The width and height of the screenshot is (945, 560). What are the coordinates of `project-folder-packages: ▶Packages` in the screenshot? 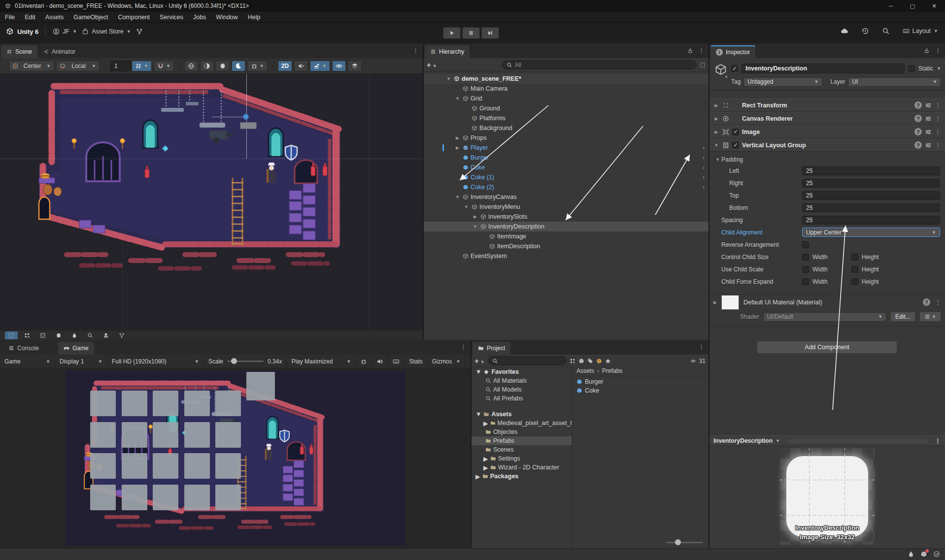 It's located at (521, 476).